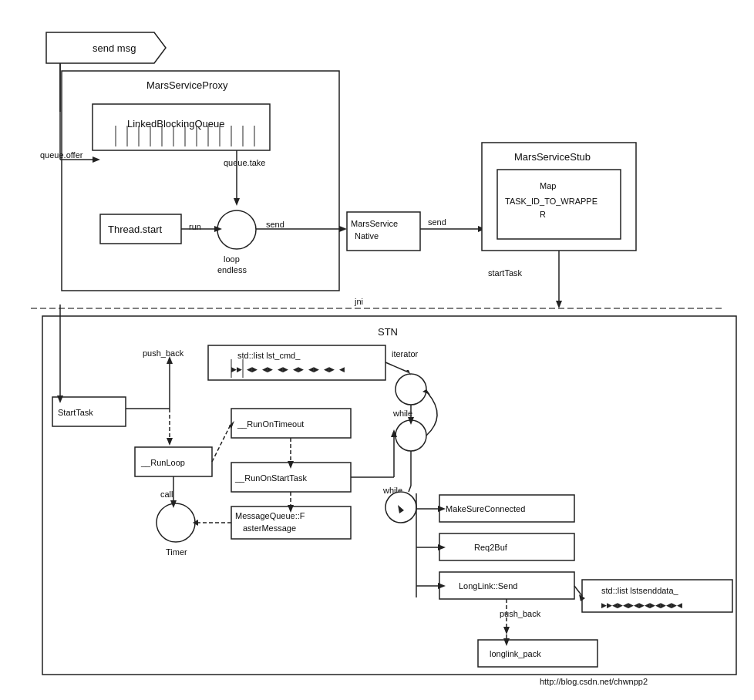 The width and height of the screenshot is (754, 700). What do you see at coordinates (135, 230) in the screenshot?
I see `thread-start-label: Thread.start` at bounding box center [135, 230].